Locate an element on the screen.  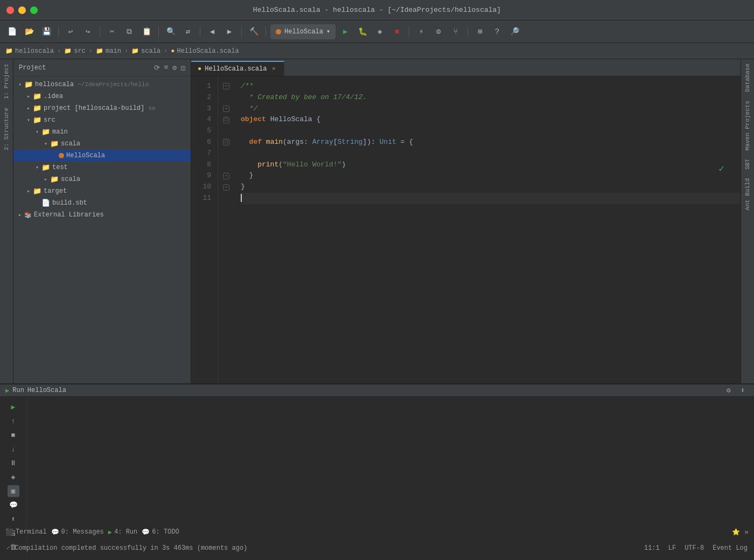
run-play-button: ▶ is located at coordinates (13, 407).